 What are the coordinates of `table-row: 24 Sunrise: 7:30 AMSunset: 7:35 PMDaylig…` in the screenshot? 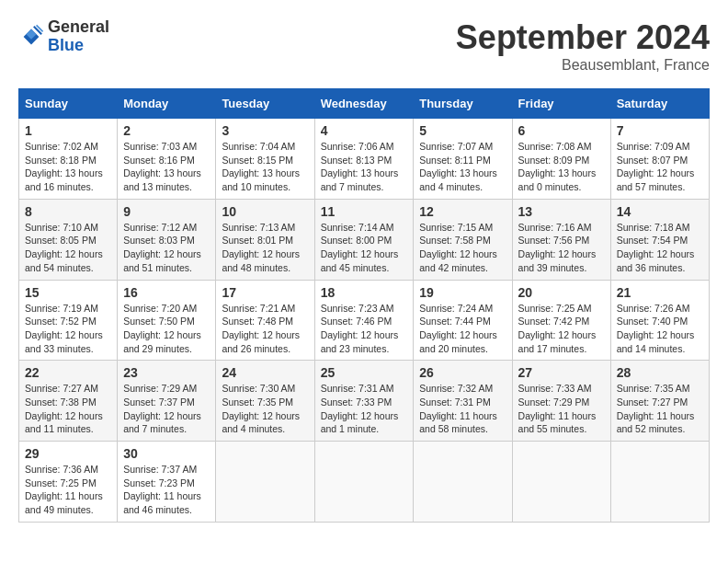 It's located at (265, 401).